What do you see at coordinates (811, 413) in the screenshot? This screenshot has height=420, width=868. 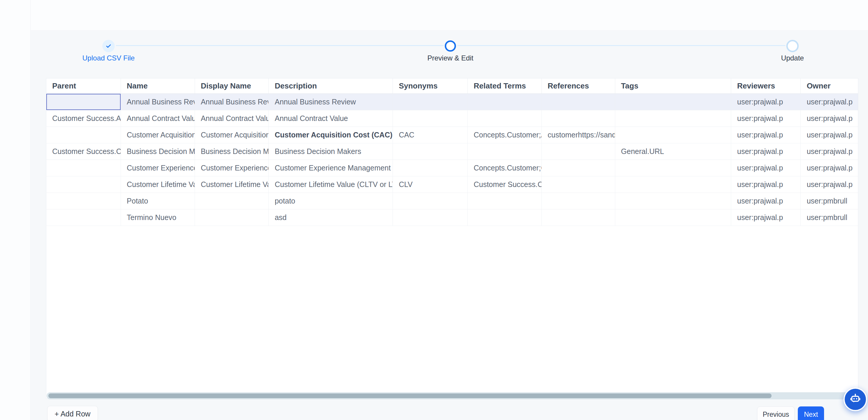 I see `next-button: Next` at bounding box center [811, 413].